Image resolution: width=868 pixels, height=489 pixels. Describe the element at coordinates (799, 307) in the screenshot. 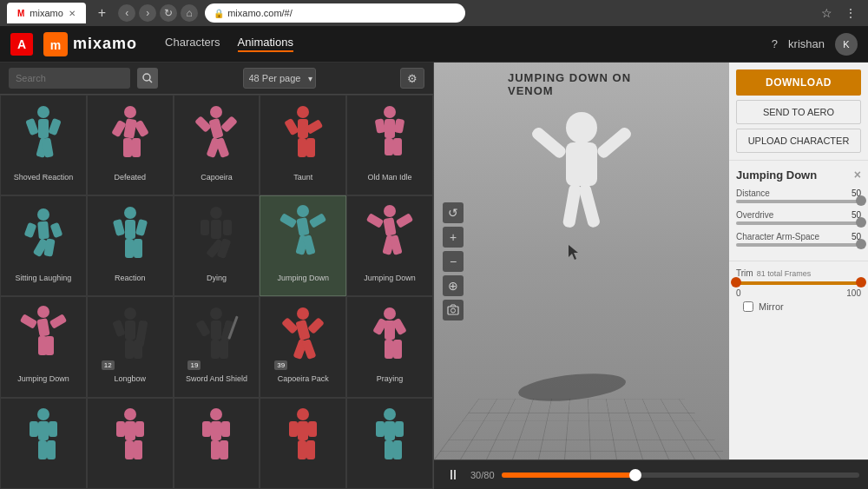

I see `mirror-row: Mirror` at that location.